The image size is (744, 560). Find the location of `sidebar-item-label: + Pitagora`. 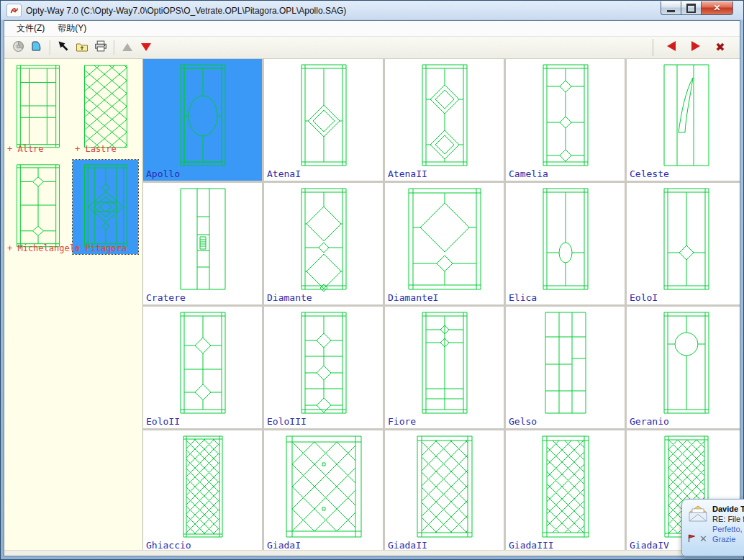

sidebar-item-label: + Pitagora is located at coordinates (101, 248).